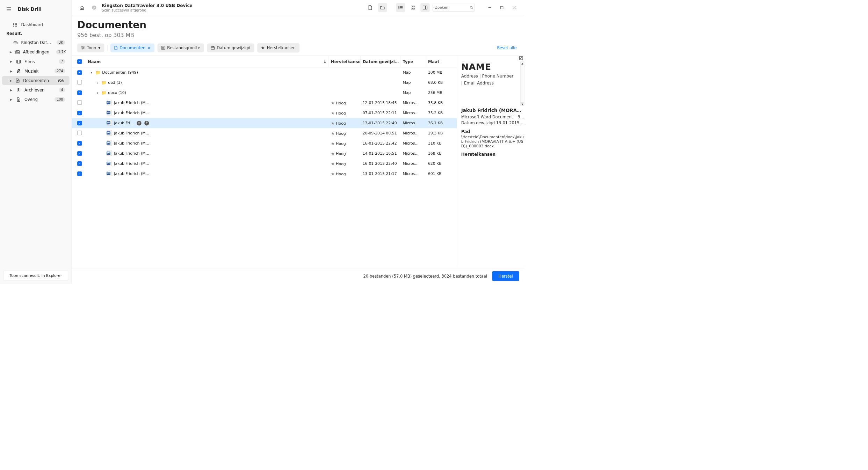 The width and height of the screenshot is (868, 470). Describe the element at coordinates (400, 8) in the screenshot. I see `view-list-icon` at that location.